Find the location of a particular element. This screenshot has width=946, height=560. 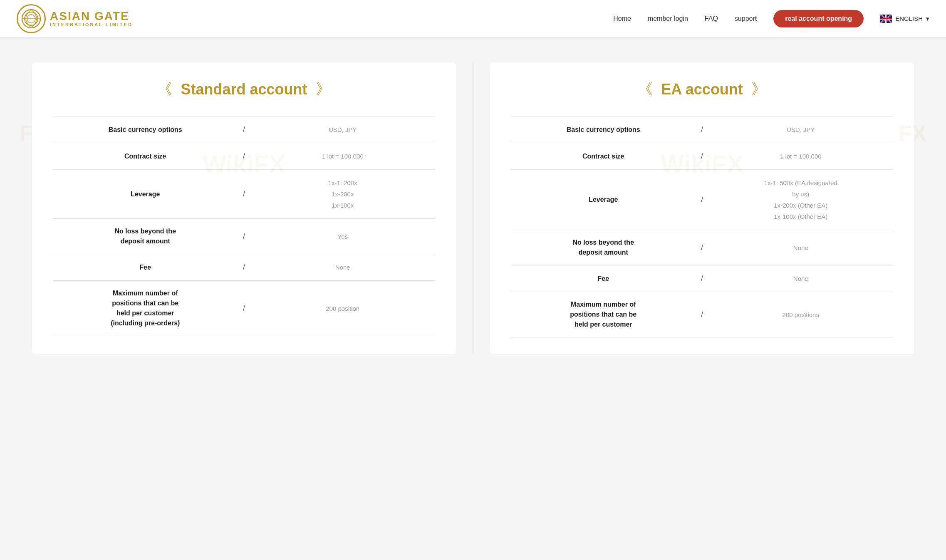

ea-row-noloss: No loss beyond thedeposit amount / None is located at coordinates (702, 247).